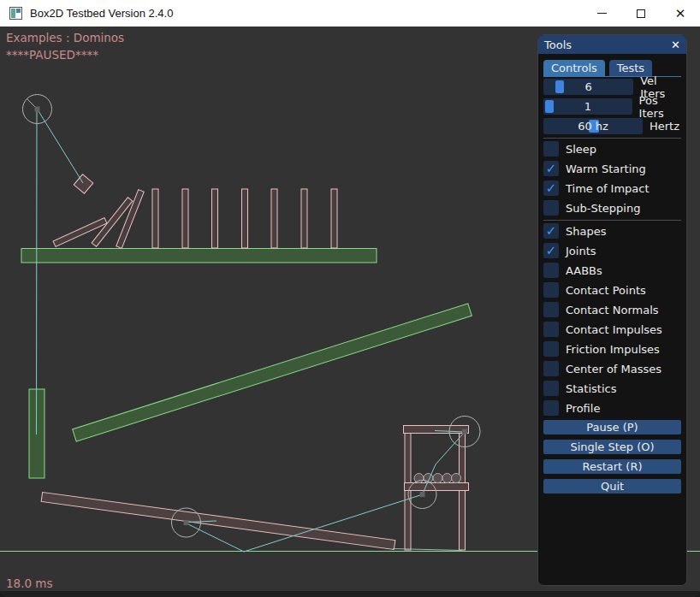  I want to click on close-button: ✕, so click(680, 14).